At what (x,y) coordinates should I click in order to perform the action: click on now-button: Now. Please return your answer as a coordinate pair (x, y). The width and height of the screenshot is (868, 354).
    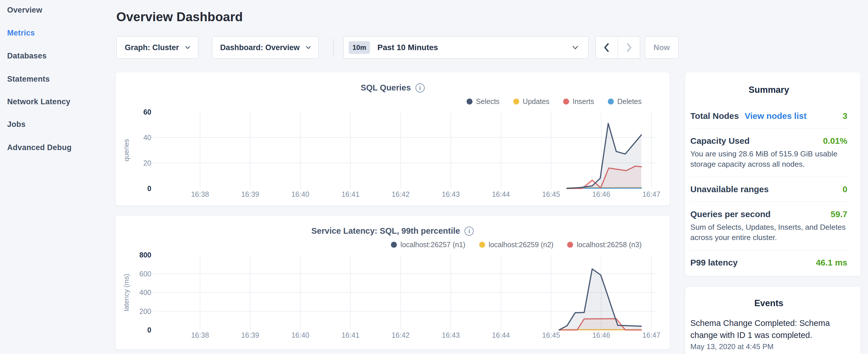
    Looking at the image, I should click on (662, 47).